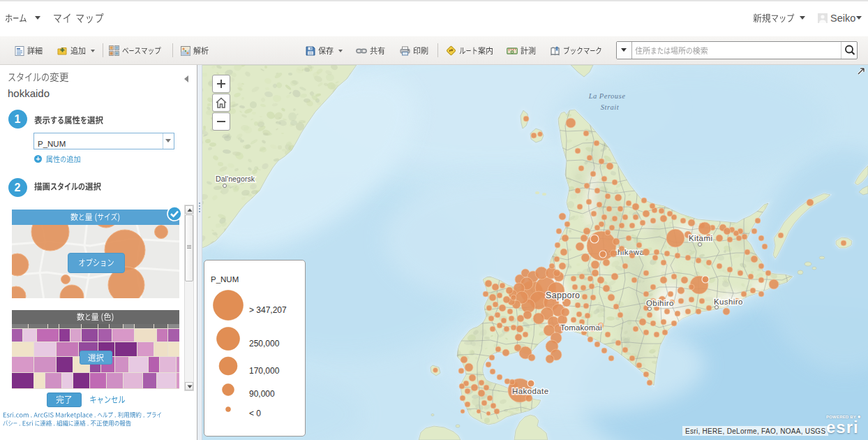 The width and height of the screenshot is (868, 440). Describe the element at coordinates (610, 108) in the screenshot. I see `svg-text: Strait` at that location.